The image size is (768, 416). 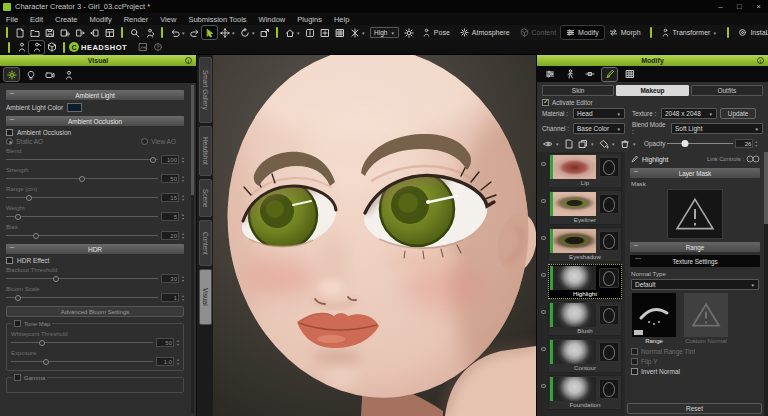 What do you see at coordinates (82, 279) in the screenshot?
I see `hdr-blackout-threshold-slider` at bounding box center [82, 279].